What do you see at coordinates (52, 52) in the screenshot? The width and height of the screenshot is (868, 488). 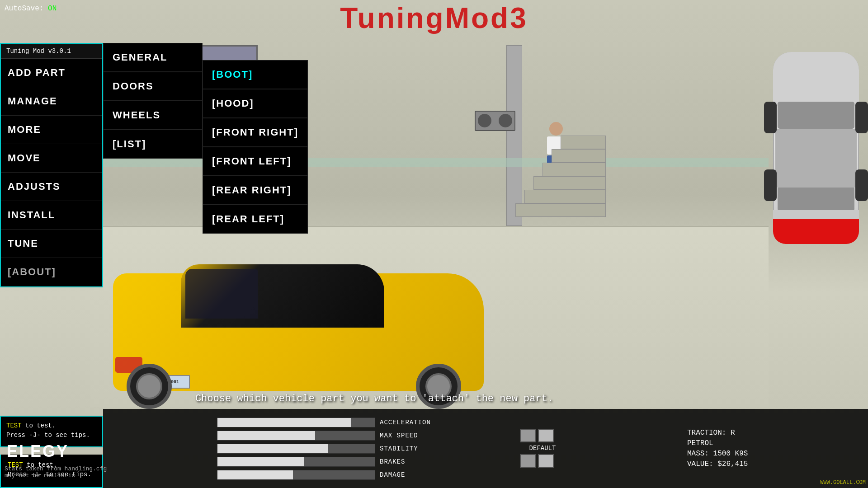 I see `sidebar-version: Tuning Mod v3.0.1` at bounding box center [52, 52].